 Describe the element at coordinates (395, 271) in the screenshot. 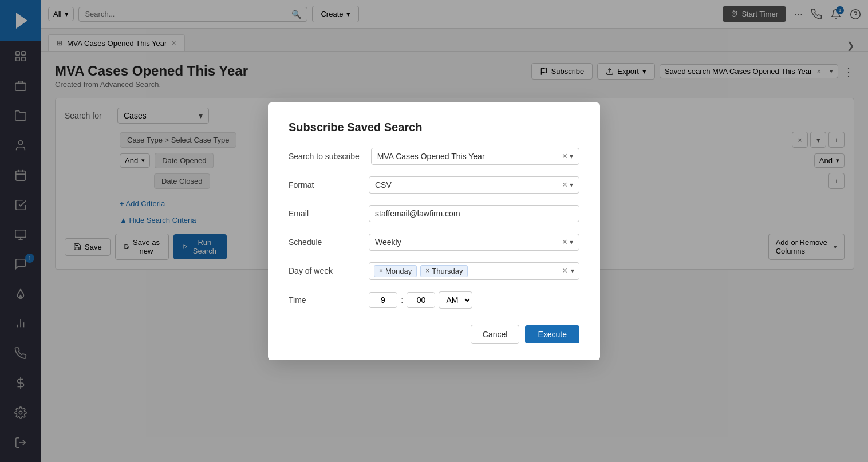

I see `day-tag-monday: × Monday` at that location.